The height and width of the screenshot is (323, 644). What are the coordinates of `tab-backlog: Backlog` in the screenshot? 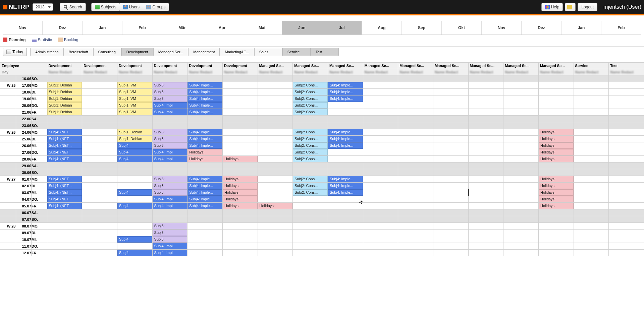 It's located at (68, 40).